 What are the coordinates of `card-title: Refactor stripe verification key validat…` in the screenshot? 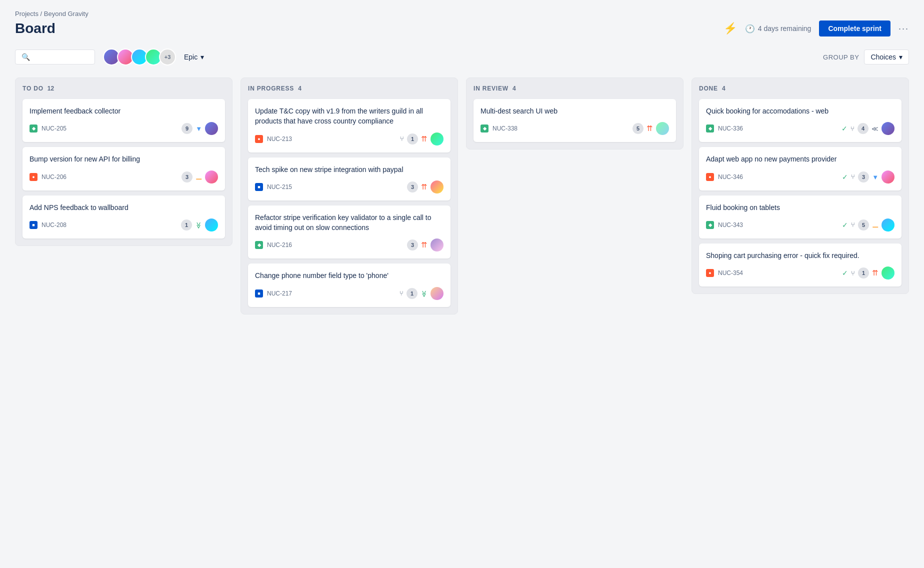 It's located at (349, 223).